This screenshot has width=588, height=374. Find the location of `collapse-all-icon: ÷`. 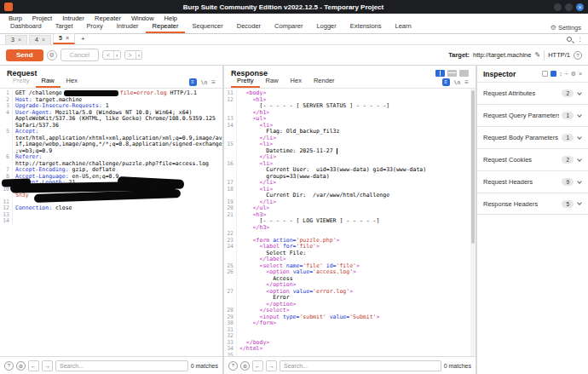

collapse-all-icon: ÷ is located at coordinates (567, 73).